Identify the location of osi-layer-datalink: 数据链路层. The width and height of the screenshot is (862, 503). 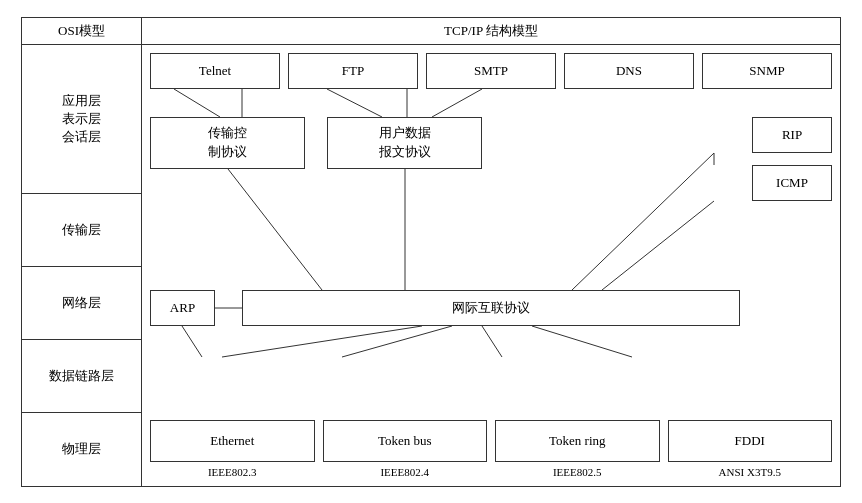
(82, 376).